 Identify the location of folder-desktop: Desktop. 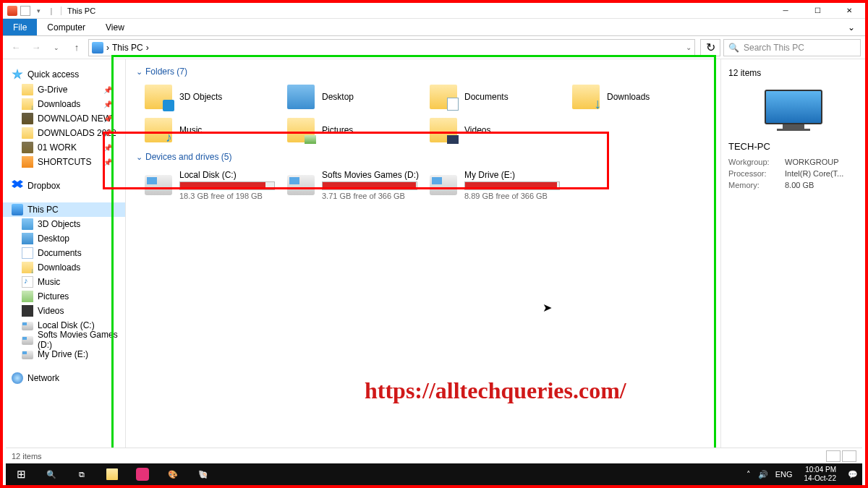
(357, 97).